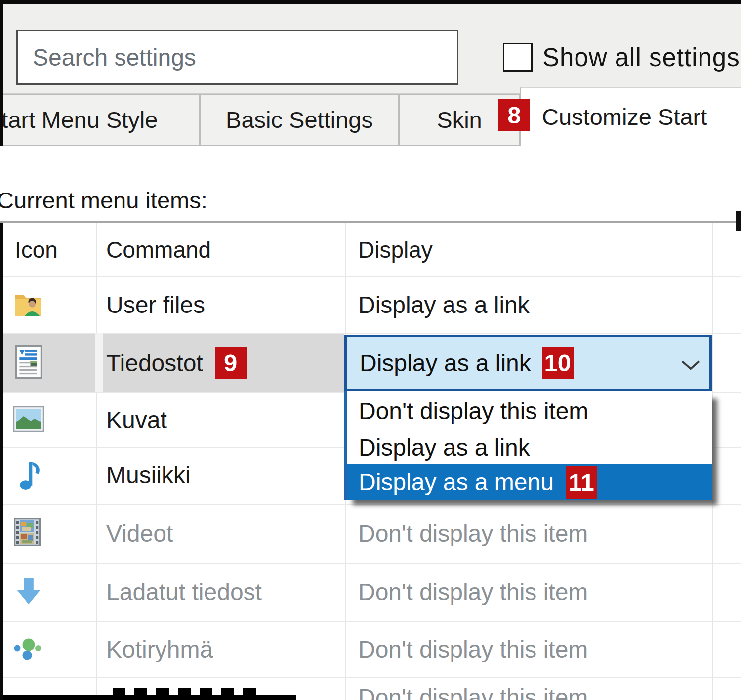 This screenshot has height=700, width=741. What do you see at coordinates (528, 363) in the screenshot?
I see `display-combobox: Display as a link 10` at bounding box center [528, 363].